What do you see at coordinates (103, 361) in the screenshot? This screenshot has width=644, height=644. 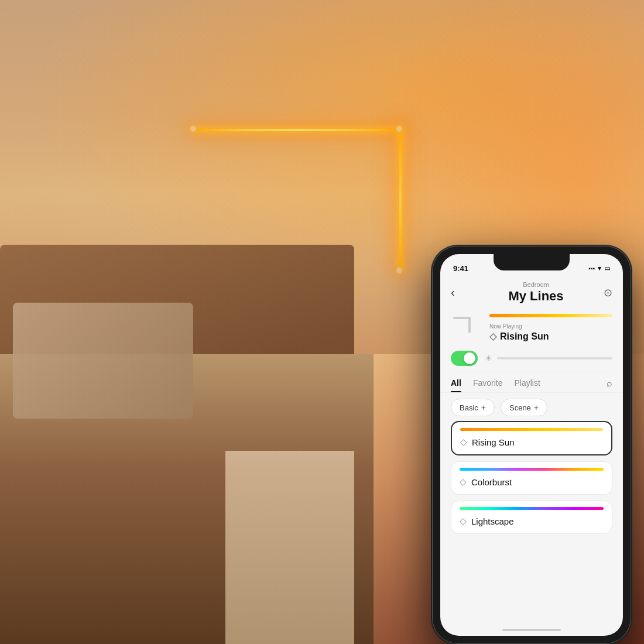 I see `pillow` at bounding box center [103, 361].